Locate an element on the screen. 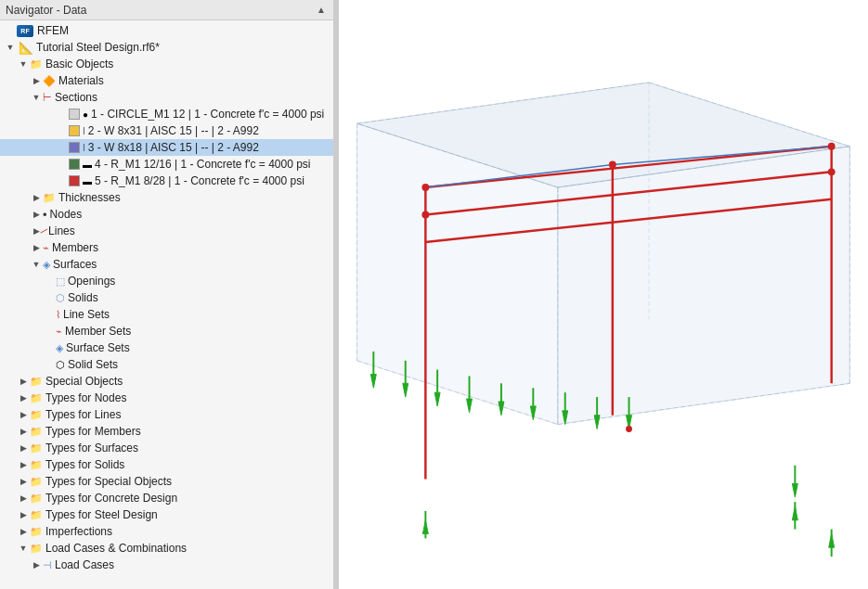 The image size is (868, 589). expand-types-lines: ▶ is located at coordinates (23, 415).